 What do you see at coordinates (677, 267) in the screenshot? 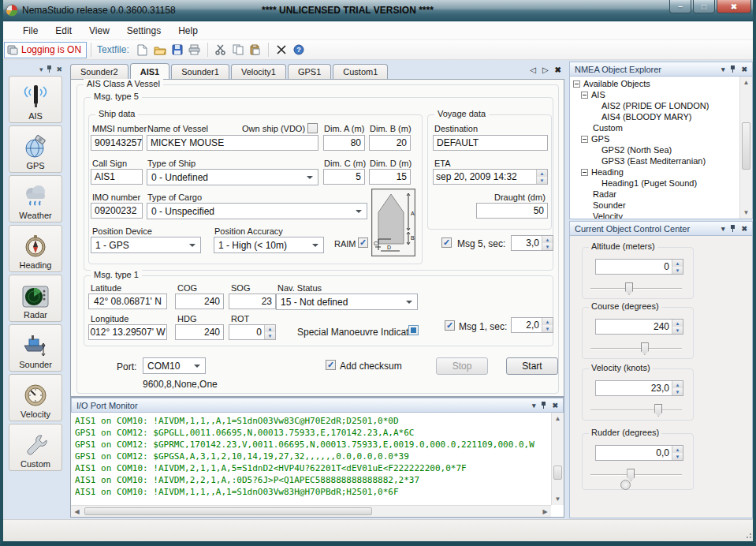
I see `altitude-spinner: ▲▼` at bounding box center [677, 267].